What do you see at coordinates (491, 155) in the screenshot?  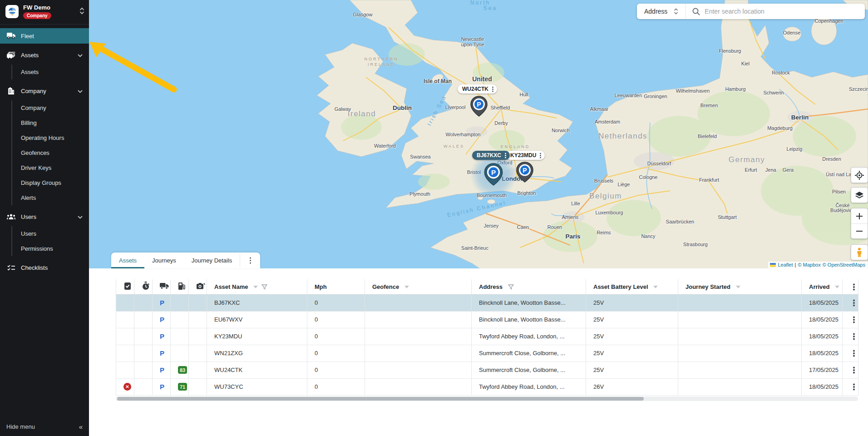 I see `map-asset-label-selected: BJ67KXC` at bounding box center [491, 155].